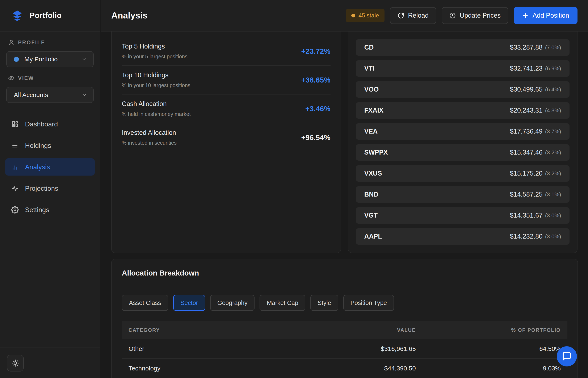  What do you see at coordinates (353, 16) in the screenshot?
I see `stale-dot-icon` at bounding box center [353, 16].